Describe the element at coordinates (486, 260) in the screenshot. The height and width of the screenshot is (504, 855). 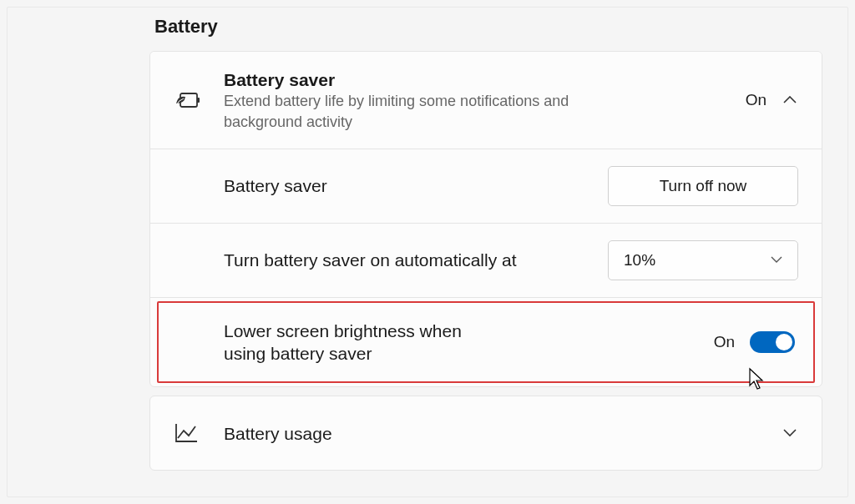
I see `auto-threshold-row: Turn battery saver on automatically at 1…` at that location.